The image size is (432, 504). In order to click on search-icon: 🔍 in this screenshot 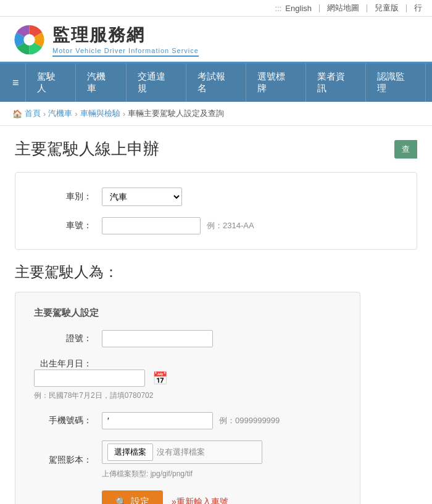, I will do `click(121, 501)`.